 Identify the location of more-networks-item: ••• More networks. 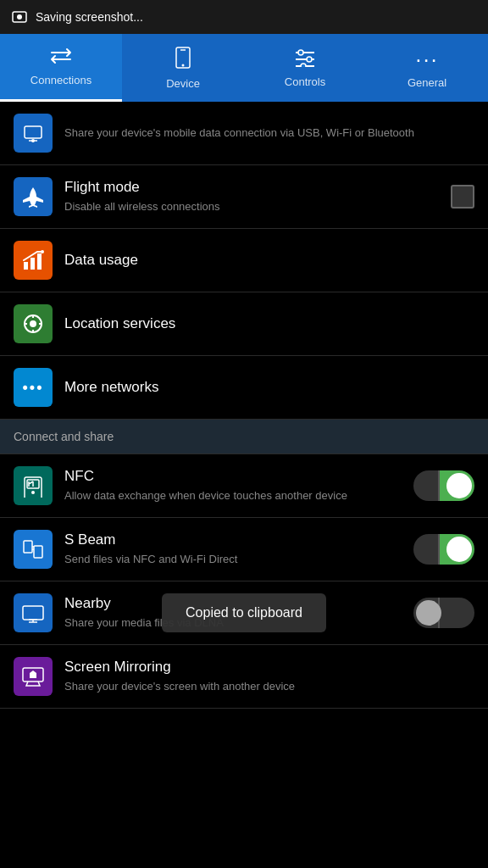
(244, 388).